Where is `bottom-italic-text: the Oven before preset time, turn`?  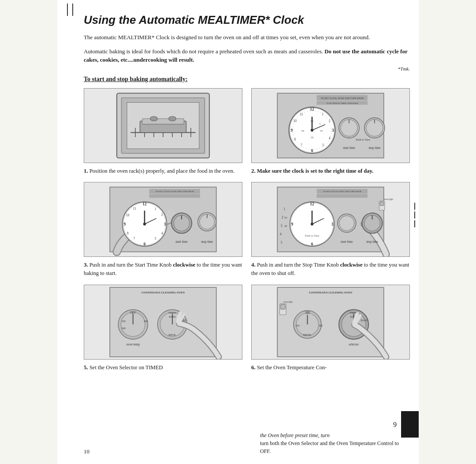
bottom-italic-text: the Oven before preset time, turn is located at coordinates (295, 435).